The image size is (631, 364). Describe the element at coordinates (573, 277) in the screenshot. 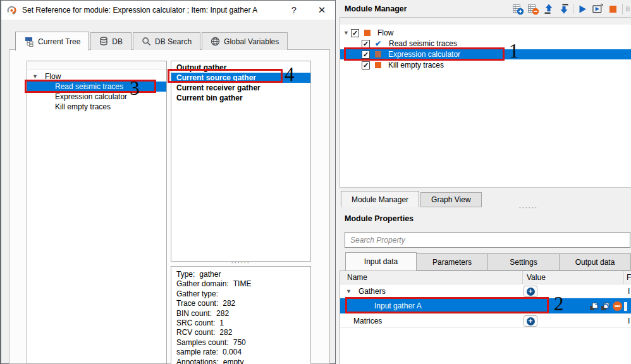

I see `column-header-value: Value` at that location.